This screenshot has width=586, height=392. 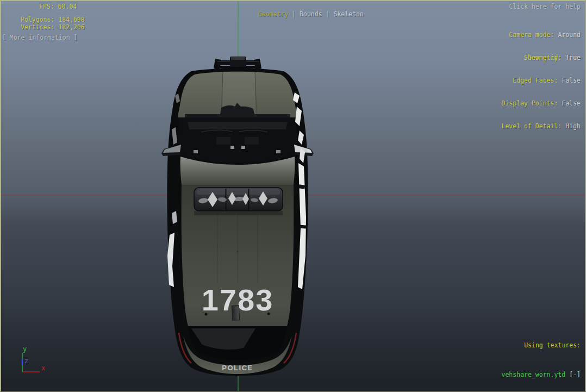 What do you see at coordinates (40, 38) in the screenshot?
I see `more-information-link: [ More information ]` at bounding box center [40, 38].